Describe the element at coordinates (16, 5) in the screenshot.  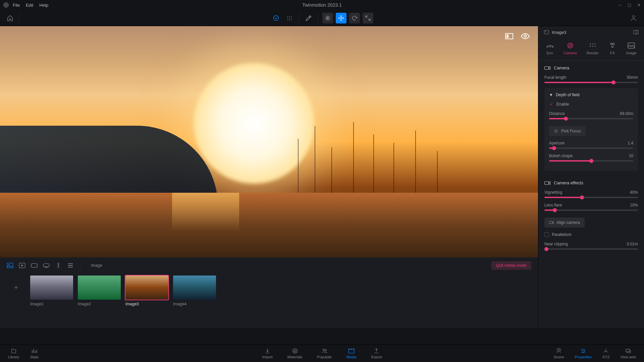
I see `menu-file: File` at that location.